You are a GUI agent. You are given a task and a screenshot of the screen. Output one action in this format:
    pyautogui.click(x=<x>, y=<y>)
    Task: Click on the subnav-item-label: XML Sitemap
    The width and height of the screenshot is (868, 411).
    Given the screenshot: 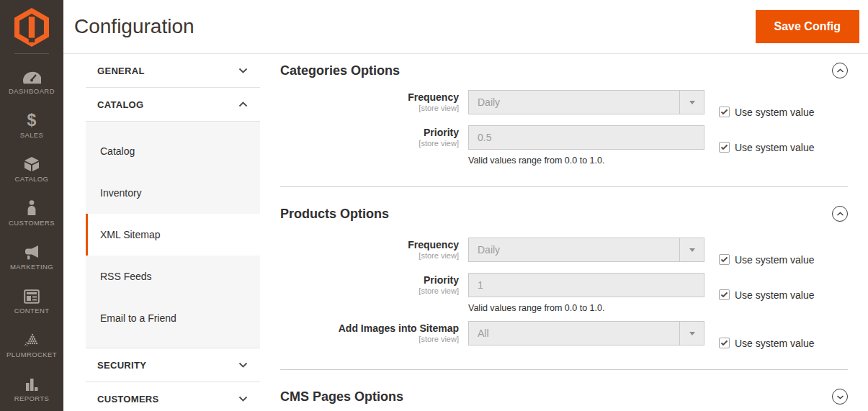 What is the action you would take?
    pyautogui.click(x=130, y=235)
    